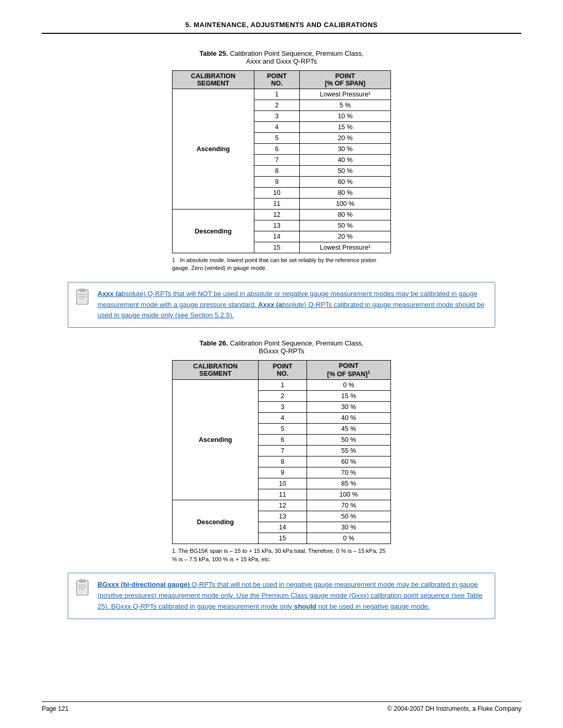 The image size is (563, 728). I want to click on table-row: Ascending1Lowest Pressure¹, so click(282, 95).